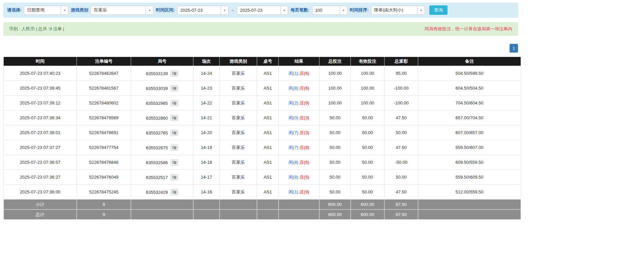 The image size is (644, 274). I want to click on round-id-text: 635532860, so click(157, 118).